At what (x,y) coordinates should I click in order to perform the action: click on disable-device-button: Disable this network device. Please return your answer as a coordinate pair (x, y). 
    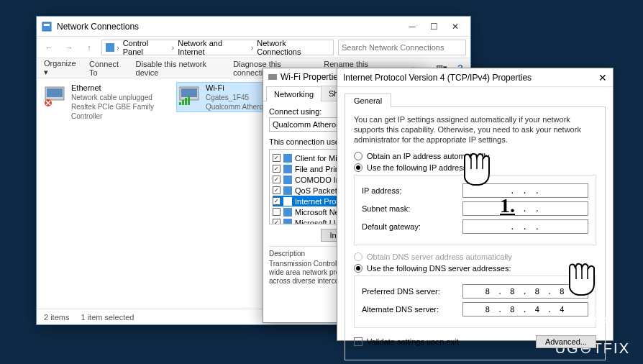
    Looking at the image, I should click on (180, 68).